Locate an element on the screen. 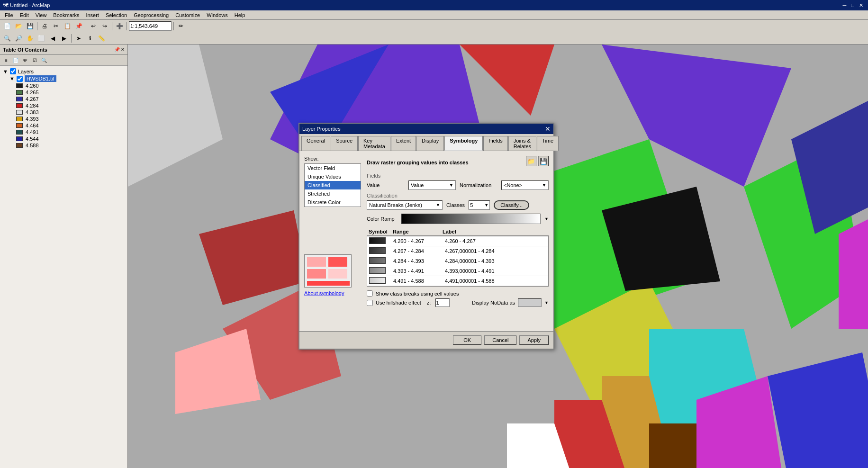  tab-extent: Extent is located at coordinates (404, 143).